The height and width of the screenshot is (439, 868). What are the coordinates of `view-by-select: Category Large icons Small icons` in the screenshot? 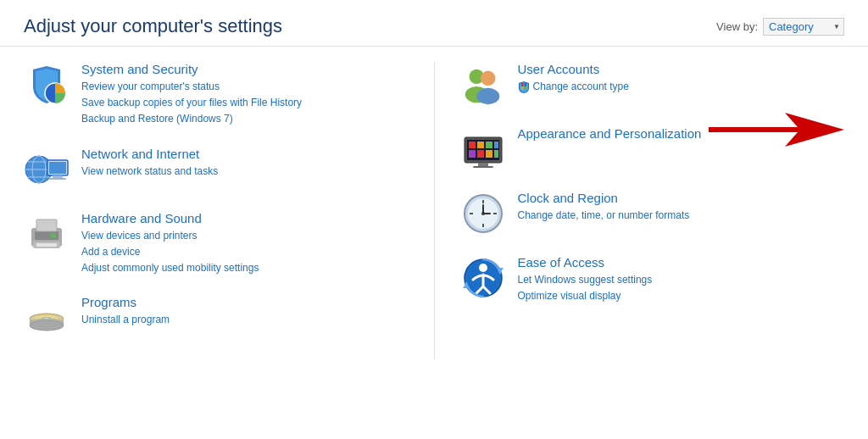 It's located at (804, 27).